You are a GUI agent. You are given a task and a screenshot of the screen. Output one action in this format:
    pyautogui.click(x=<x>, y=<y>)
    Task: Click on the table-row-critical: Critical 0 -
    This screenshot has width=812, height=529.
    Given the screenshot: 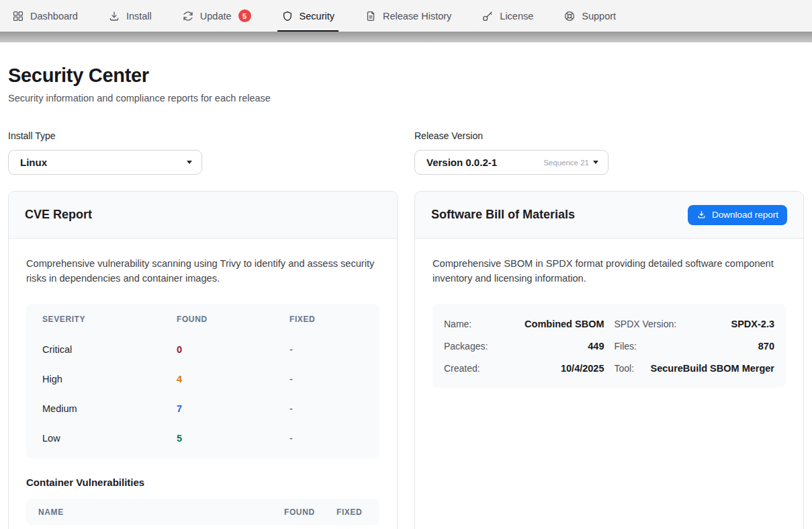 What is the action you would take?
    pyautogui.click(x=203, y=350)
    